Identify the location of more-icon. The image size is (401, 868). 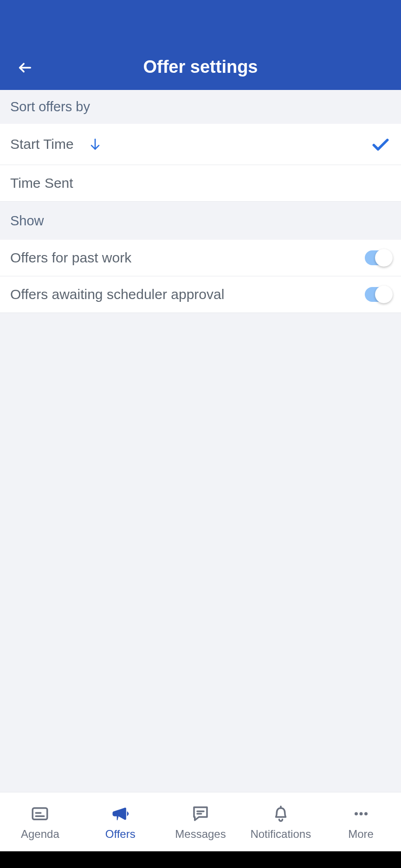
(361, 814).